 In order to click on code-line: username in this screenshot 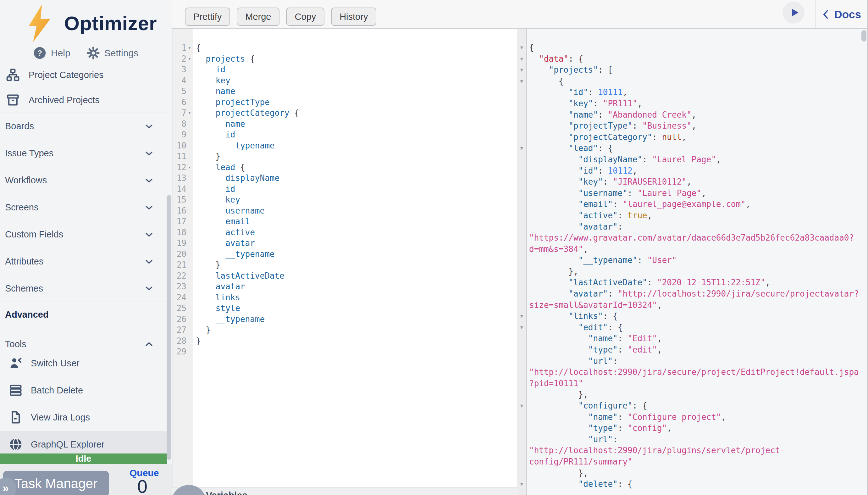, I will do `click(355, 211)`.